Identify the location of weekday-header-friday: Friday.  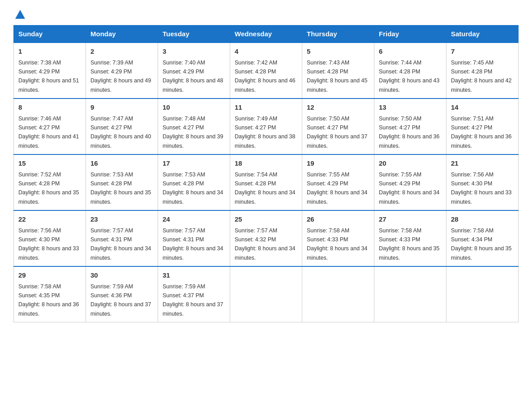
(410, 34).